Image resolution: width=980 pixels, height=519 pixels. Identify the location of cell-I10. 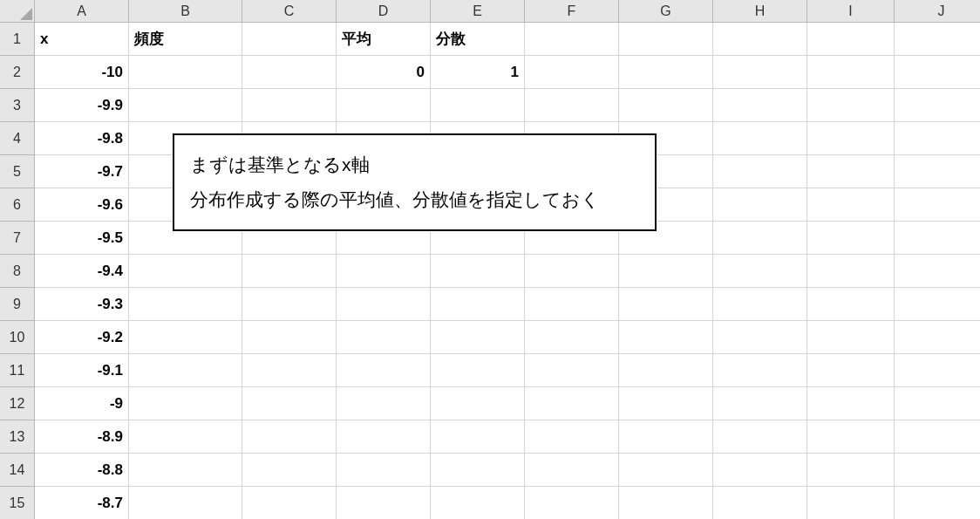
(851, 338).